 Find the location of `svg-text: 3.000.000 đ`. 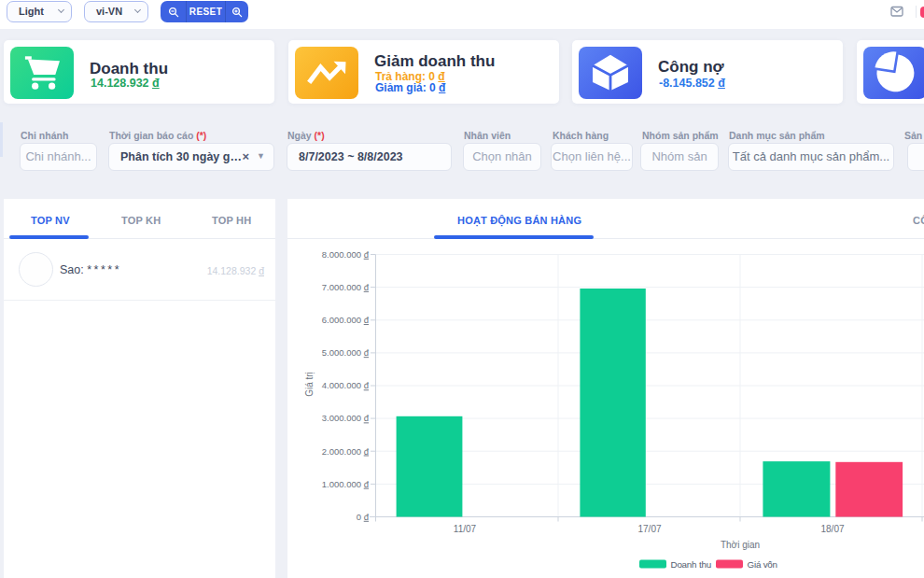

svg-text: 3.000.000 đ is located at coordinates (345, 418).